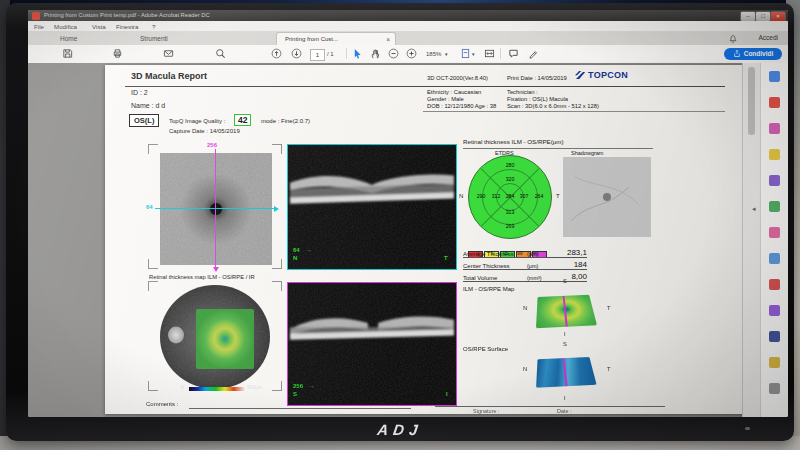 Image resolution: width=800 pixels, height=450 pixels. What do you see at coordinates (140, 93) in the screenshot?
I see `patient-id: ID : 2` at bounding box center [140, 93].